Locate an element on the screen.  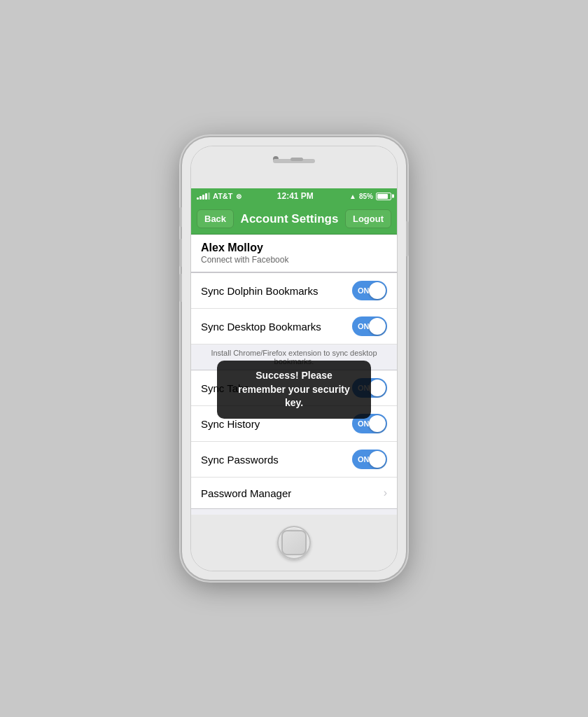
sync-history-label: Sync History is located at coordinates (230, 424).